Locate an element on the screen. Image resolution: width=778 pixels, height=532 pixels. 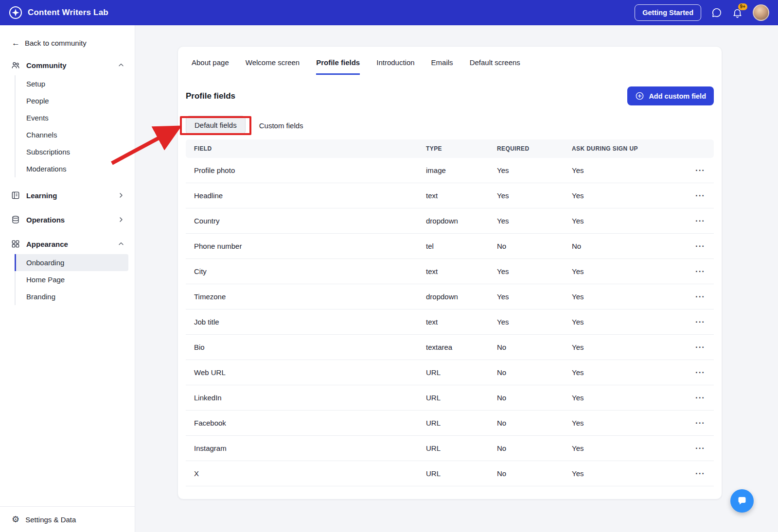
messages-button is located at coordinates (717, 13).